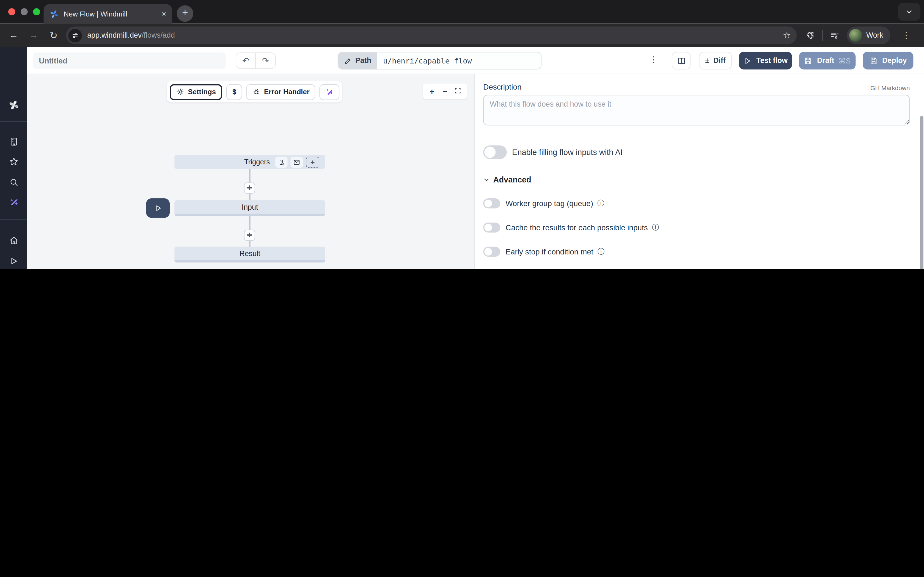 Image resolution: width=924 pixels, height=577 pixels. What do you see at coordinates (810, 35) in the screenshot?
I see `extensions-puzzle-icon` at bounding box center [810, 35].